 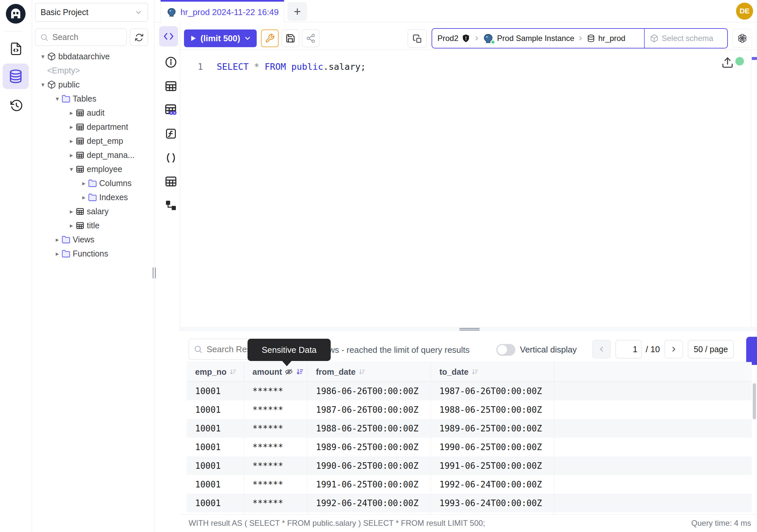 What do you see at coordinates (686, 38) in the screenshot?
I see `schema-selector: Select schema` at bounding box center [686, 38].